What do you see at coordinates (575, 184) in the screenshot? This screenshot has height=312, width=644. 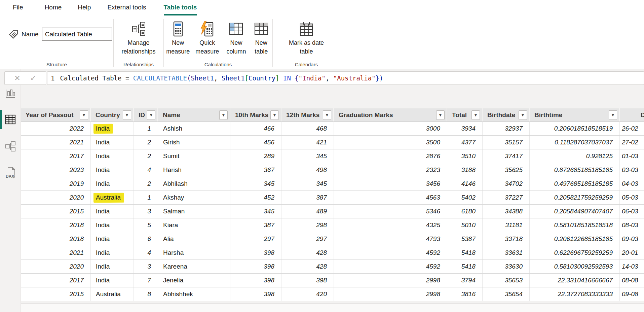 I see `table-cell: 0.497685185185185` at bounding box center [575, 184].